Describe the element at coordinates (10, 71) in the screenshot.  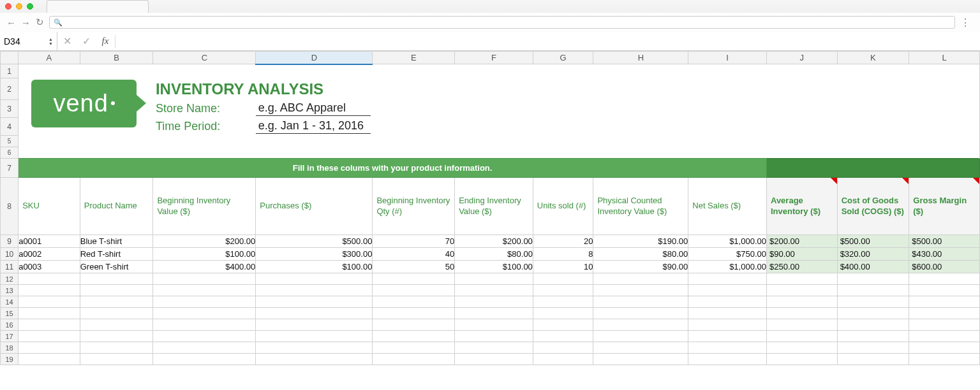
I see `row-header-1: 1` at that location.